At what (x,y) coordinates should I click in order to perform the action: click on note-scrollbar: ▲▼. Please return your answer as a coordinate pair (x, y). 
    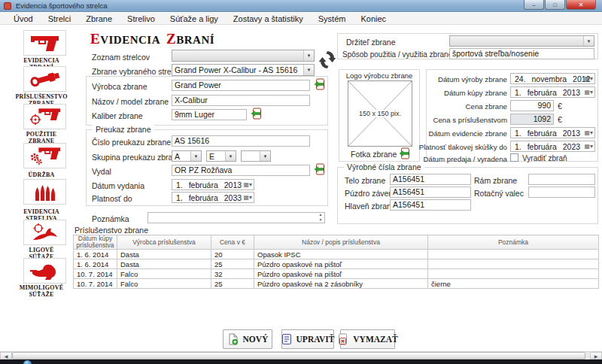
    Looking at the image, I should click on (321, 217).